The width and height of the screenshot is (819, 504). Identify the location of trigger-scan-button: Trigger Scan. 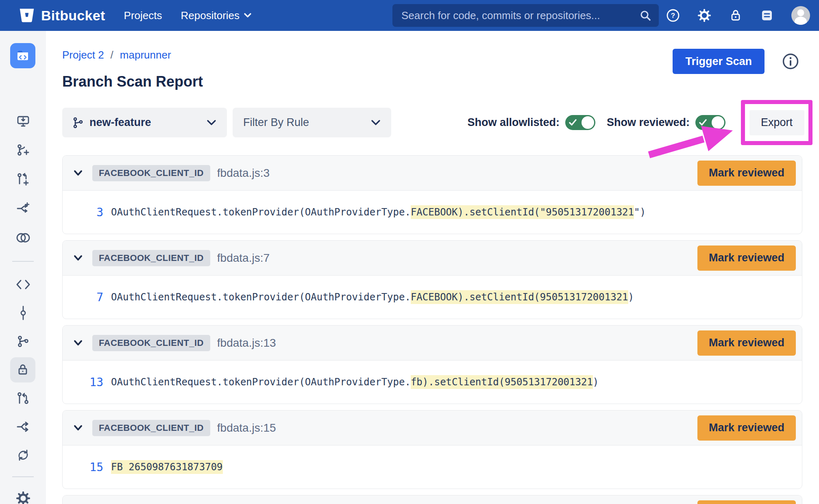
(719, 61).